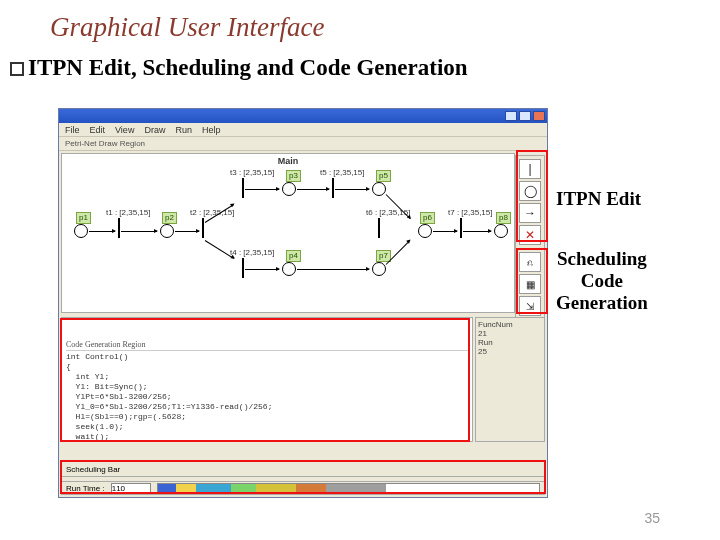  Describe the element at coordinates (303, 144) in the screenshot. I see `sub-bar: Petri-Net Draw Region` at that location.